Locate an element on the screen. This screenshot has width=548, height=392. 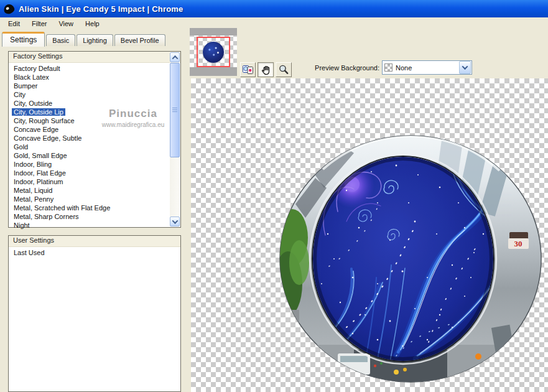
magnifier-icon is located at coordinates (284, 70).